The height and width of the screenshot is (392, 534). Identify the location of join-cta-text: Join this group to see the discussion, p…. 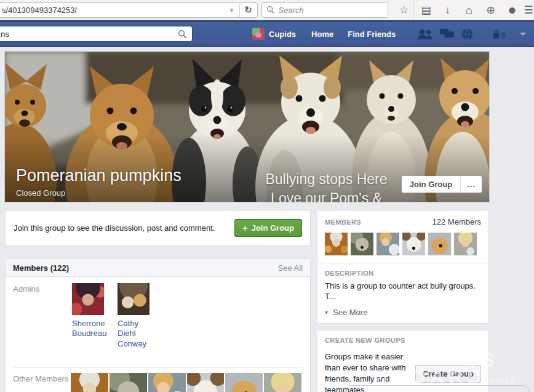
(114, 228).